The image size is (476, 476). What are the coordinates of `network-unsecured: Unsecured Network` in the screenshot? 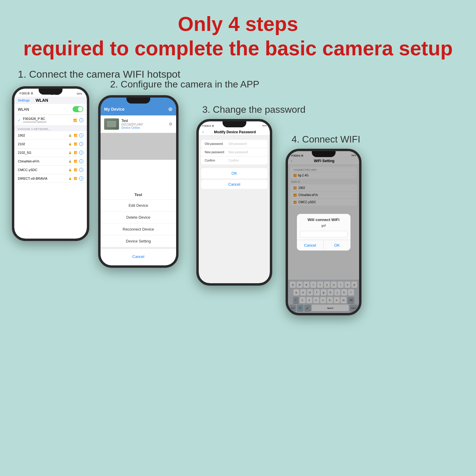 It's located at (48, 122).